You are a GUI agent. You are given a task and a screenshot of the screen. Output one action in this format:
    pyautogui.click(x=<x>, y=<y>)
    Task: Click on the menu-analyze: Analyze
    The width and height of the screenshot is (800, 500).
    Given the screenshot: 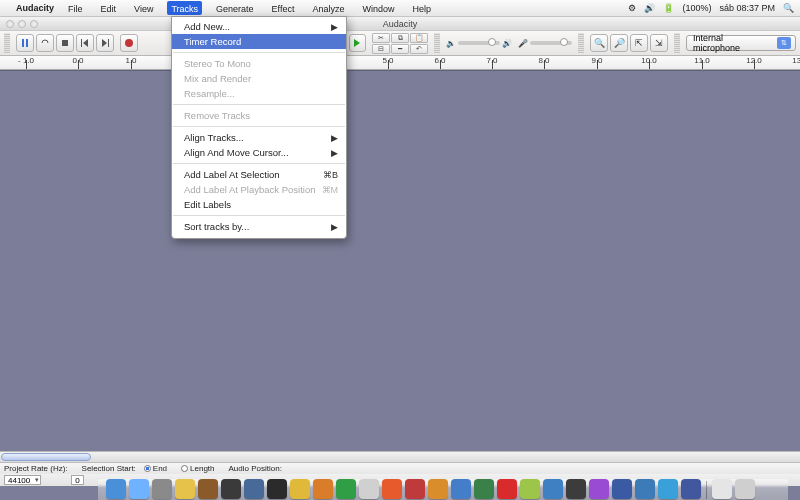 What is the action you would take?
    pyautogui.click(x=328, y=8)
    